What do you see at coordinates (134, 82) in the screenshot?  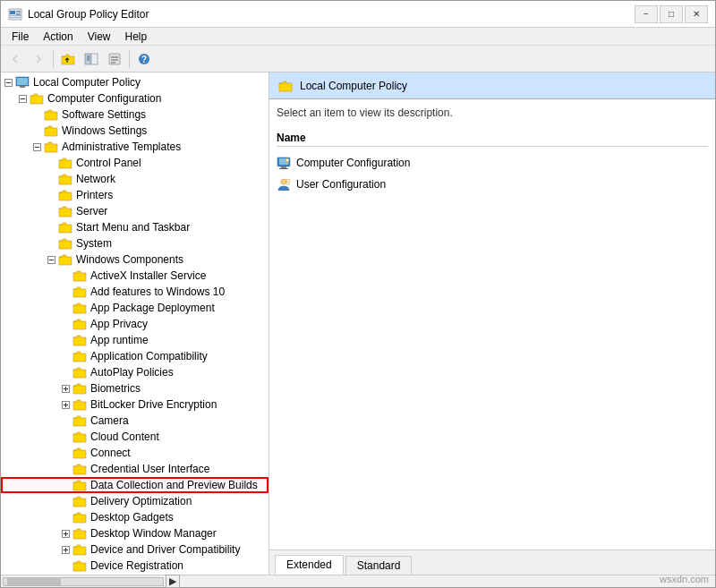 I see `tree-node-local_computer_policy: Local Computer Policy` at bounding box center [134, 82].